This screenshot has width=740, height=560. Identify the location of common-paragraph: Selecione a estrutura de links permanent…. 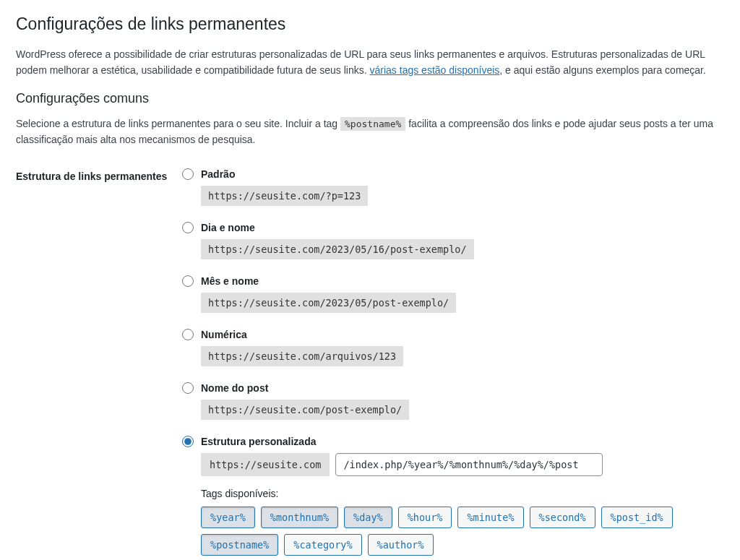
(370, 132).